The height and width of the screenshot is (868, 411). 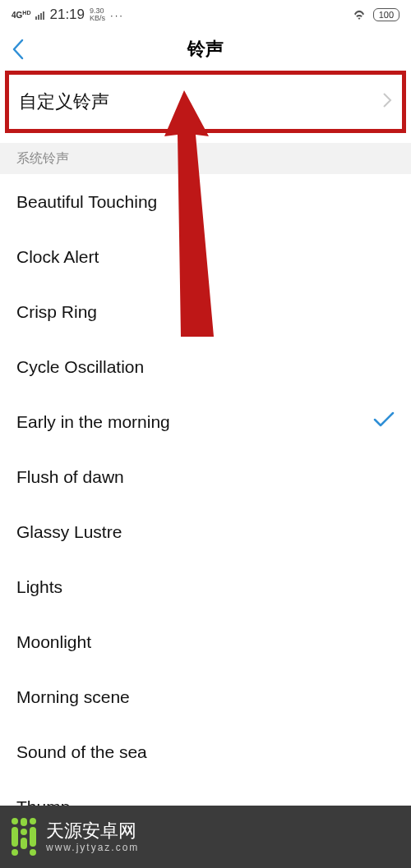 What do you see at coordinates (359, 15) in the screenshot?
I see `wifi-icon` at bounding box center [359, 15].